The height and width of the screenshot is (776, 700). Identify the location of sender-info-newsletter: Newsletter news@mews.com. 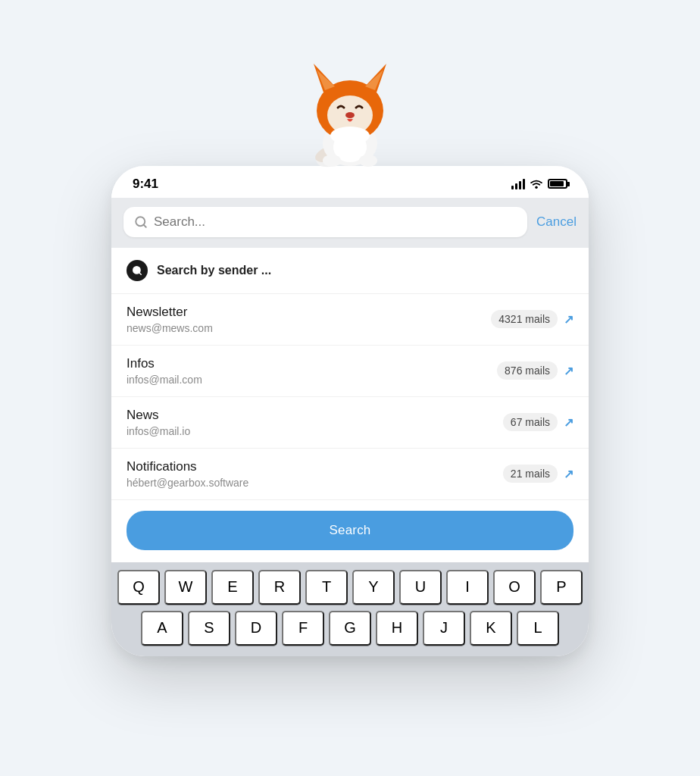
(170, 320).